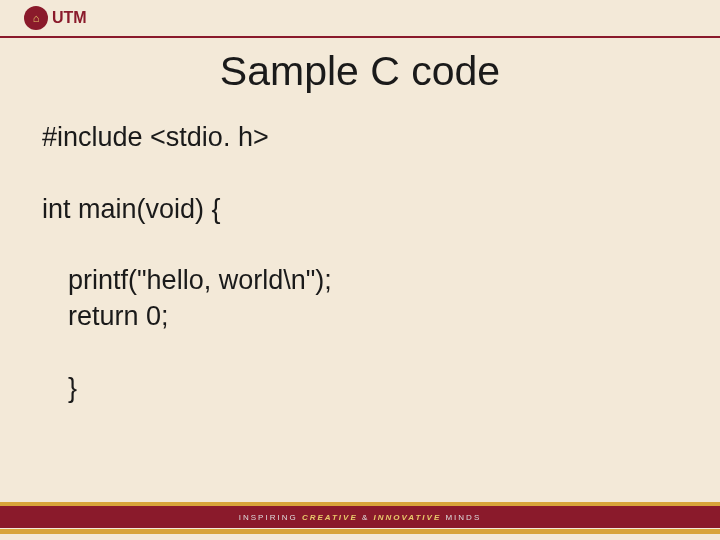  I want to click on header-rule, so click(360, 37).